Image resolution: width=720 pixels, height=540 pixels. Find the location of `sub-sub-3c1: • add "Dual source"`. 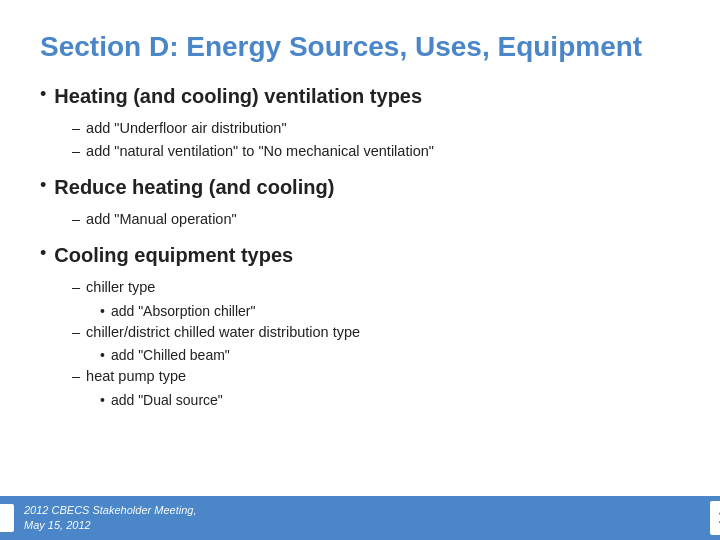

sub-sub-3c1: • add "Dual source" is located at coordinates (390, 400).